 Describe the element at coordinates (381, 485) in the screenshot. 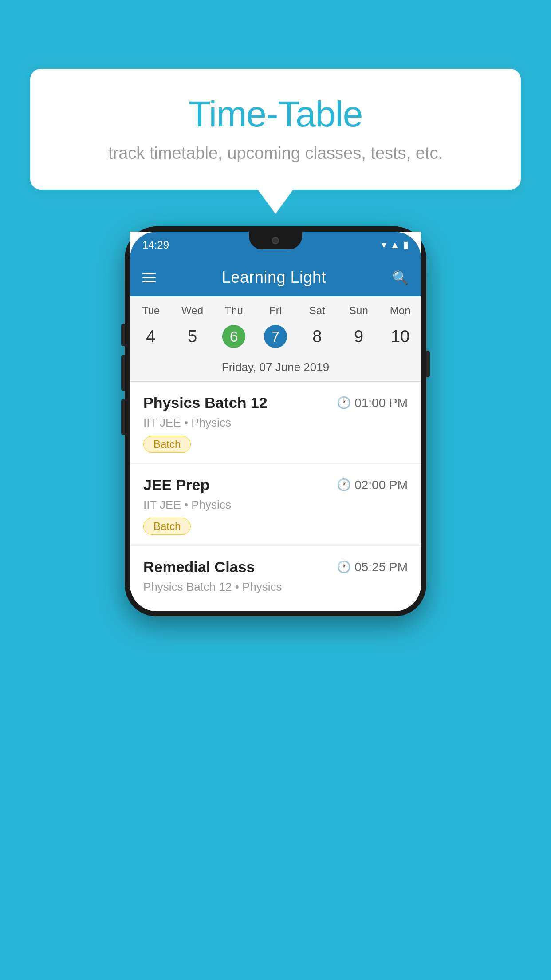

I see `time-label-2: 02:00 PM` at that location.